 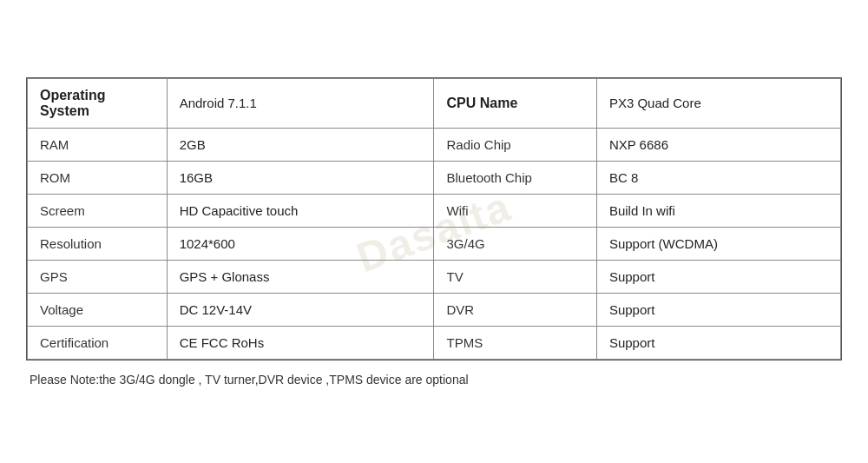 I want to click on left-label-2: Screem, so click(x=97, y=210).